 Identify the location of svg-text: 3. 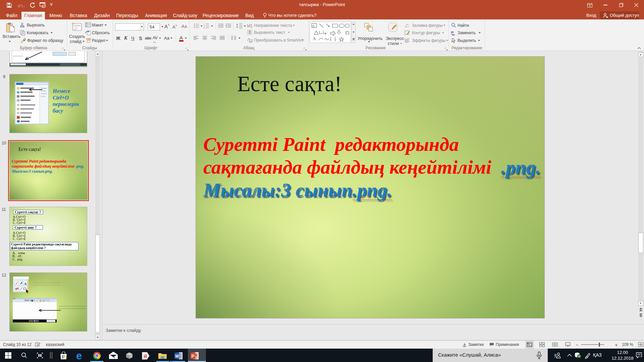
(204, 27).